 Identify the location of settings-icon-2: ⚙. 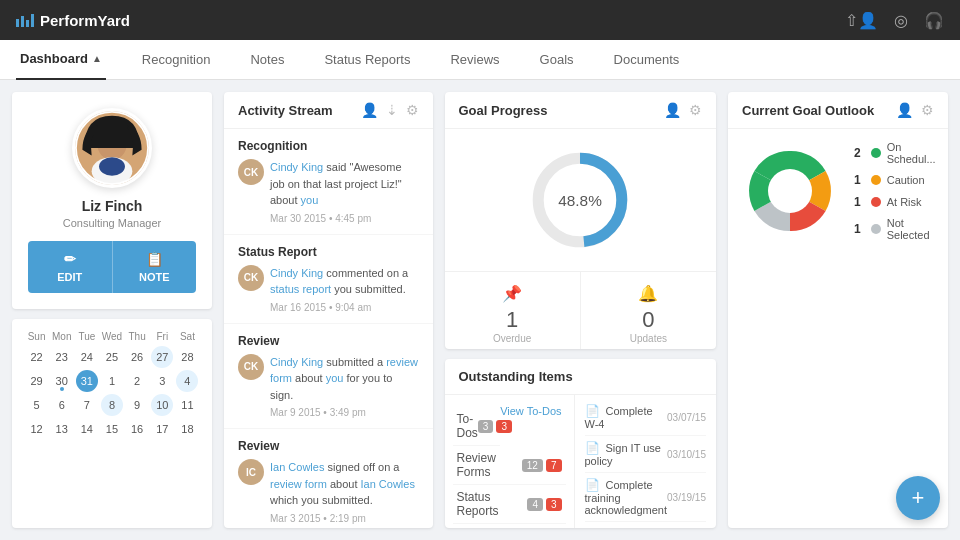
(696, 110).